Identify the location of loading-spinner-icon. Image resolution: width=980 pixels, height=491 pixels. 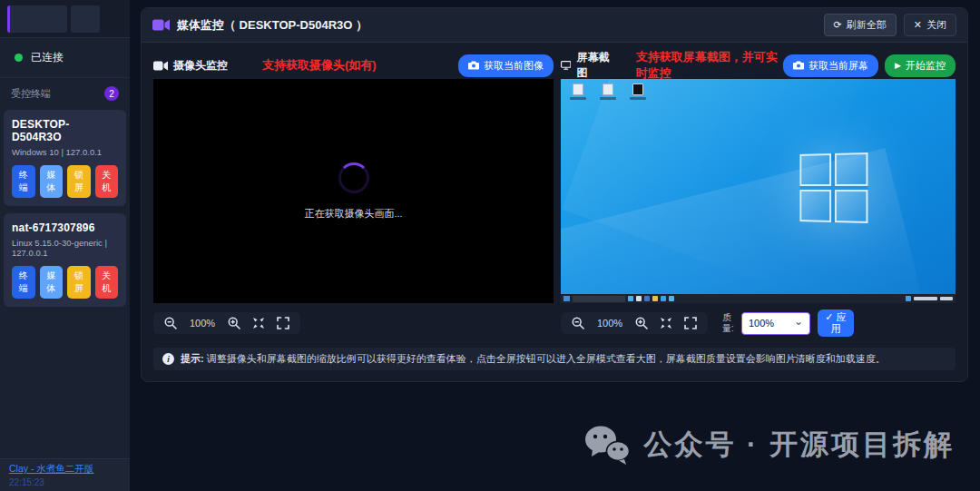
(354, 178).